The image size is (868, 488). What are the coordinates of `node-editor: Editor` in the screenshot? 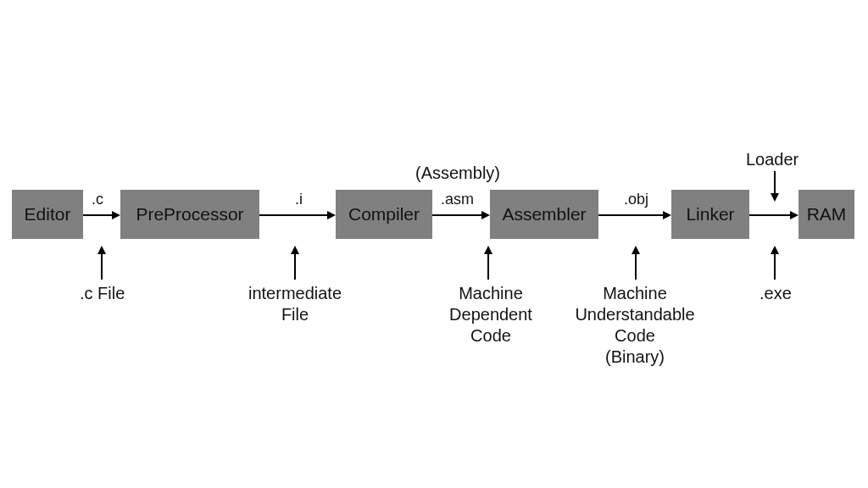 It's located at (47, 214).